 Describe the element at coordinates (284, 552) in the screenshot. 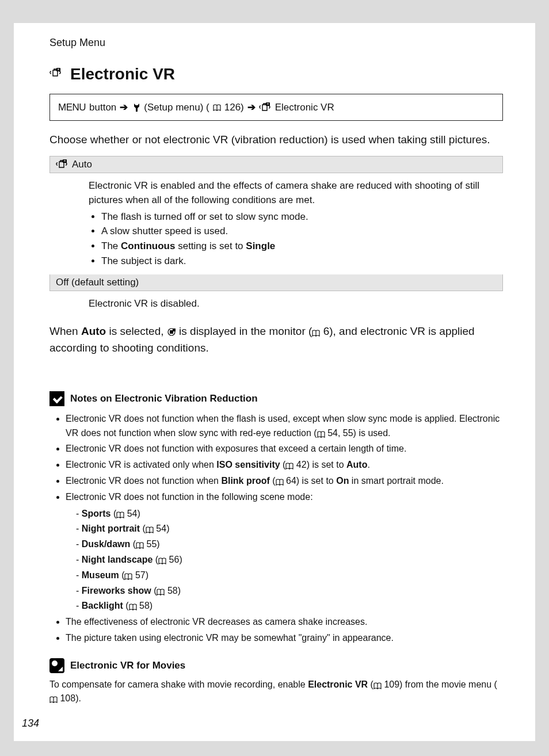

I see `list-item: Electronic VR does not function in the f…` at that location.